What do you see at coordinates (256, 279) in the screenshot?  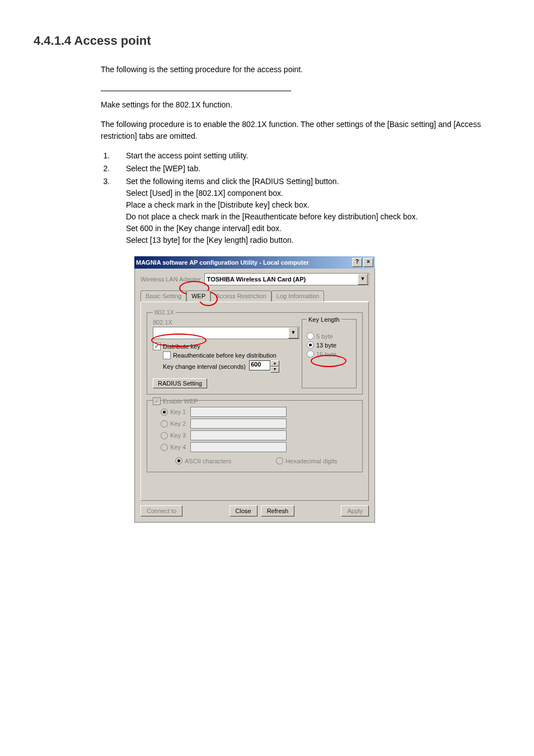 I see `adapter-value: TOSHIBA Wireless LAN Card (AP)` at bounding box center [256, 279].